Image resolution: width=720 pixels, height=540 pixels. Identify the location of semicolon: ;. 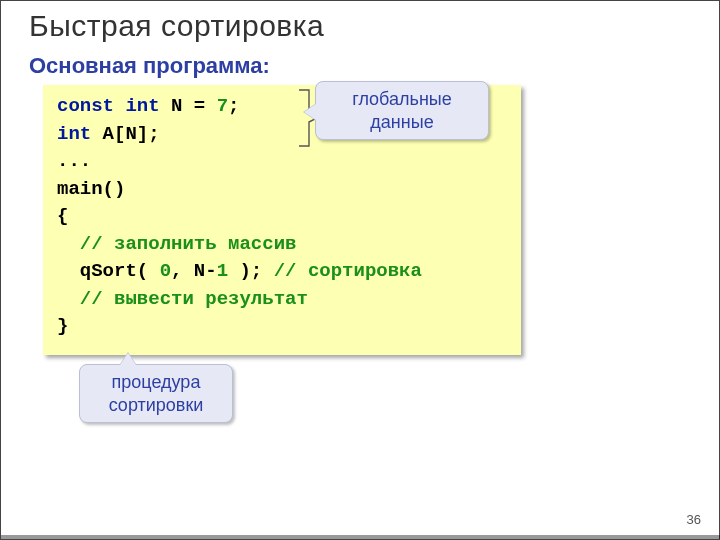
(234, 106).